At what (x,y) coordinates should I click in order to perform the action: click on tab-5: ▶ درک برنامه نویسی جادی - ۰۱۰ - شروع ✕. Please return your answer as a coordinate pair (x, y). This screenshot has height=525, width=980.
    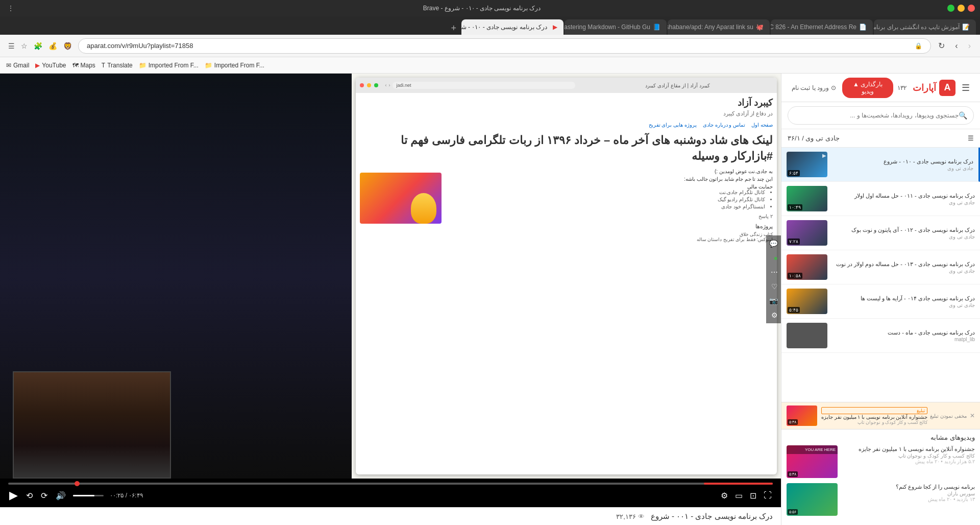
    Looking at the image, I should click on (512, 27).